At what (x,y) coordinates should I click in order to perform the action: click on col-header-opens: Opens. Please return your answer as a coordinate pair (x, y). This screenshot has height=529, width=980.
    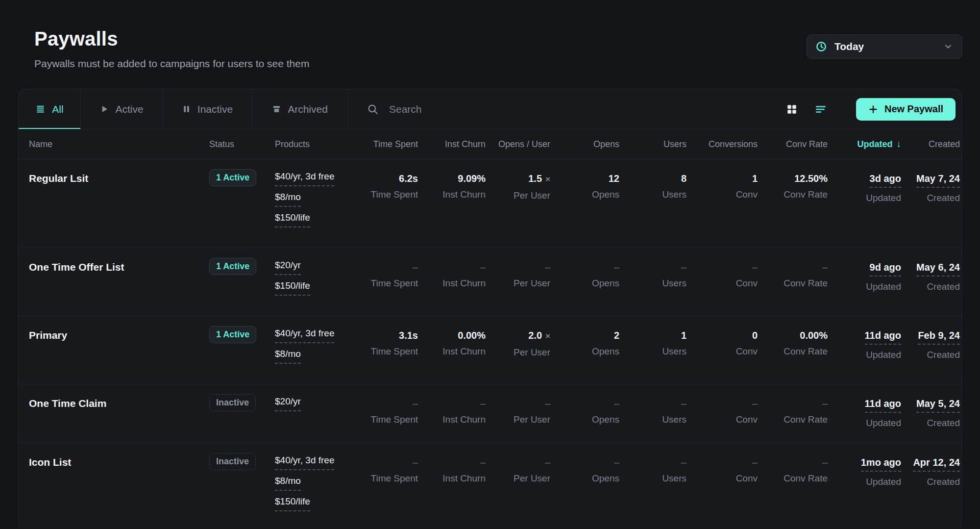
    Looking at the image, I should click on (585, 144).